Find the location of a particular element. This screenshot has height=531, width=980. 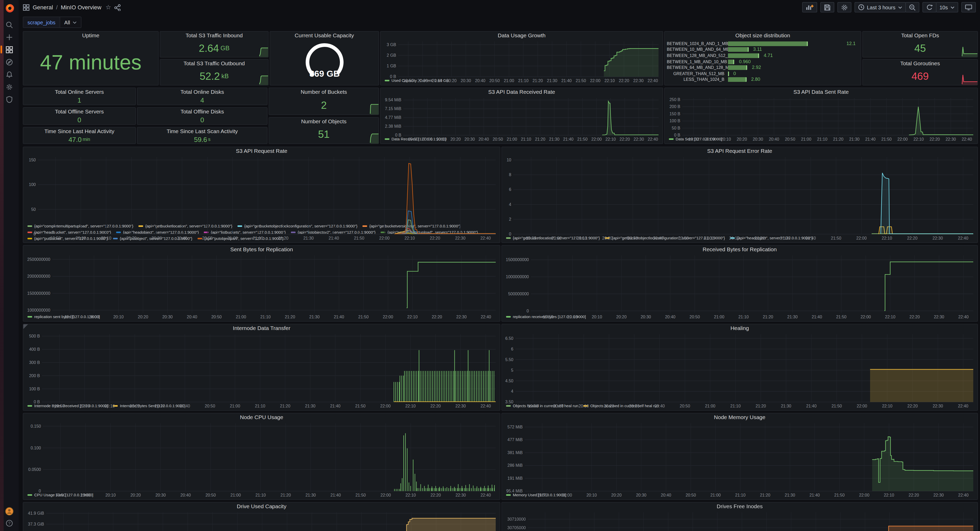

panel-title: S3 API Data Received Rate is located at coordinates (522, 92).